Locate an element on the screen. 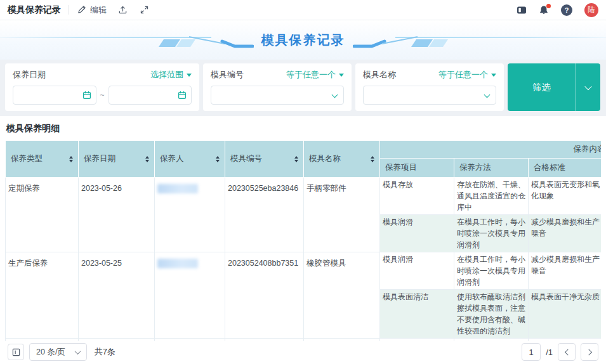  current-page-input: 1 is located at coordinates (531, 352).